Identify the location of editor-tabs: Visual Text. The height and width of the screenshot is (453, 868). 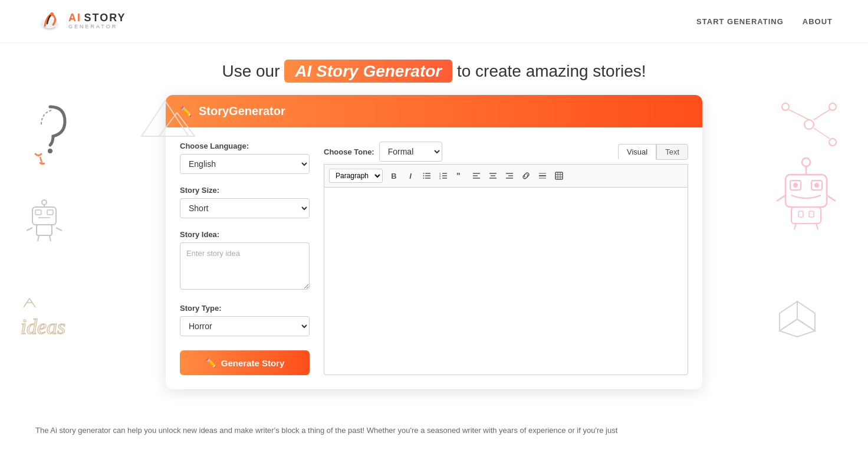
(653, 152).